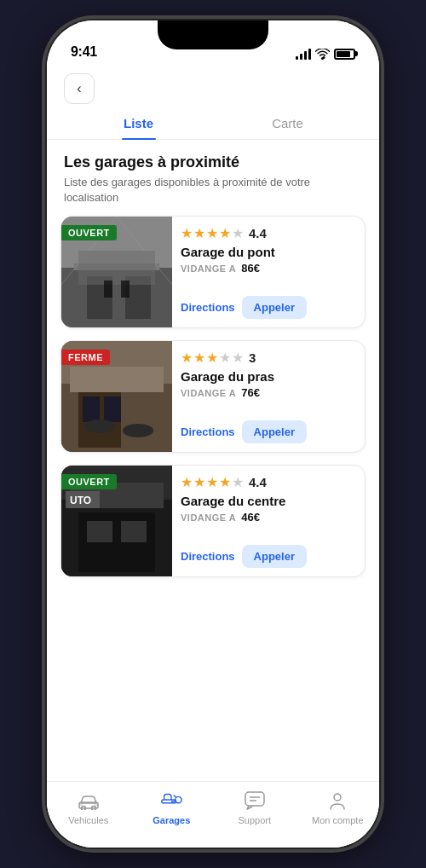  What do you see at coordinates (89, 820) in the screenshot?
I see `nav-vehicules-label: Vehicules` at bounding box center [89, 820].